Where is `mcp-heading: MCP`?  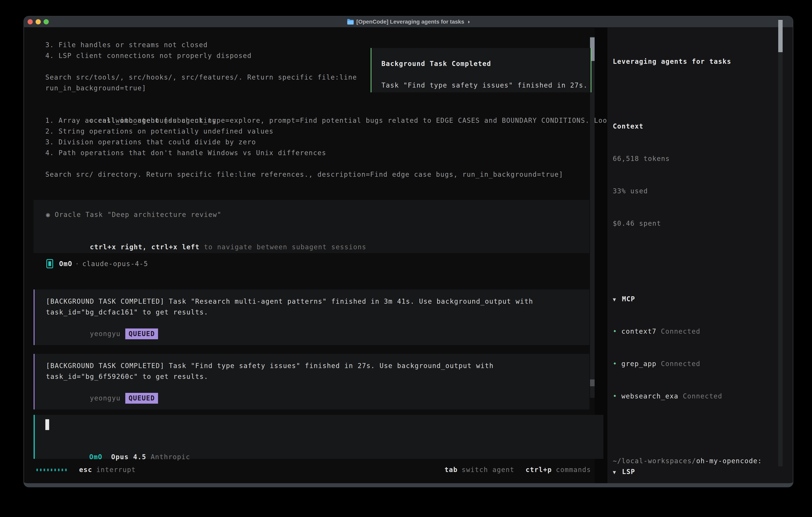 mcp-heading: MCP is located at coordinates (629, 299).